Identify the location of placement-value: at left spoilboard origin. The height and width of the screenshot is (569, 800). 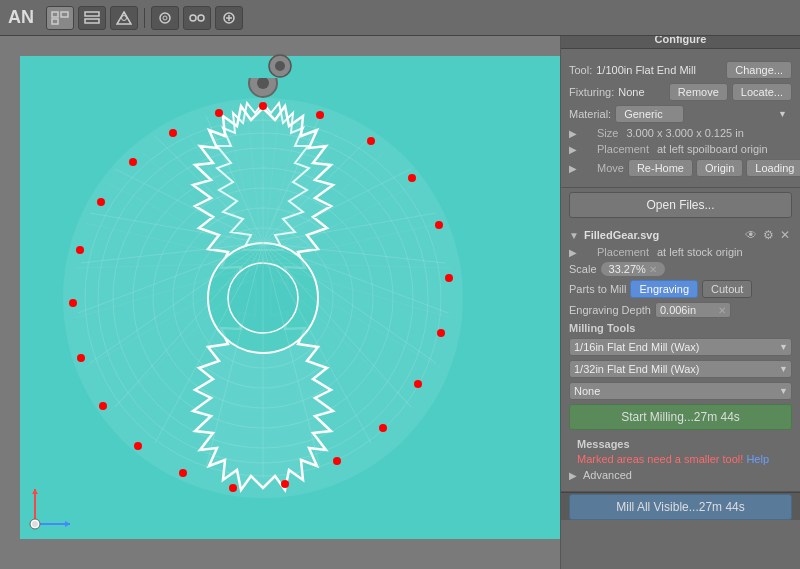
(712, 149).